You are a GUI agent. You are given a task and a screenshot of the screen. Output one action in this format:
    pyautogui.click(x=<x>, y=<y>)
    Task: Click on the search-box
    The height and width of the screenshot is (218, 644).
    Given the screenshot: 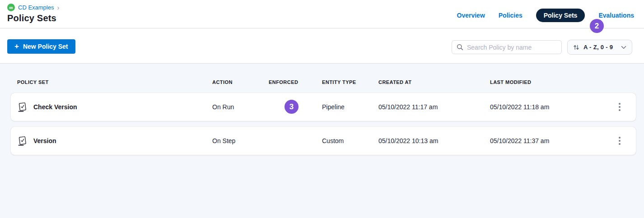 What is the action you would take?
    pyautogui.click(x=507, y=47)
    